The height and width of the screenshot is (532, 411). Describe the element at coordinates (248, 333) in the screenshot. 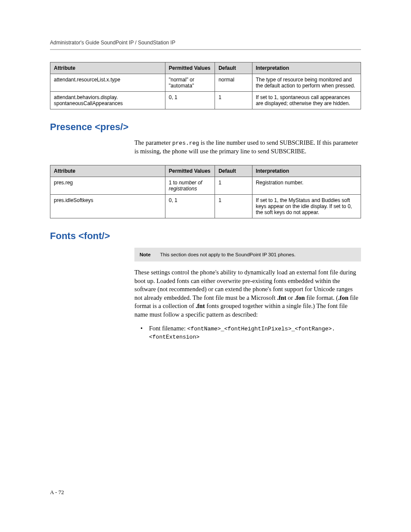

I see `bullet-list: Font filename: <fontName>_<fontHeightInP…` at that location.